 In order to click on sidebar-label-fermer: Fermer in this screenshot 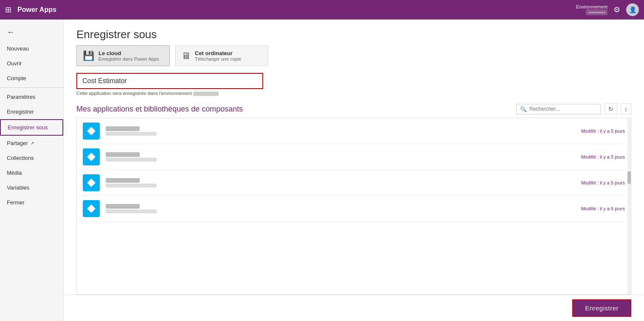, I will do `click(16, 203)`.